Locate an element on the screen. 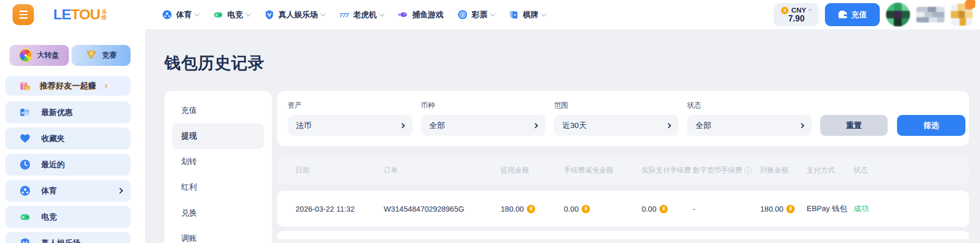 The width and height of the screenshot is (980, 243). column-header-order: 订单 is located at coordinates (442, 170).